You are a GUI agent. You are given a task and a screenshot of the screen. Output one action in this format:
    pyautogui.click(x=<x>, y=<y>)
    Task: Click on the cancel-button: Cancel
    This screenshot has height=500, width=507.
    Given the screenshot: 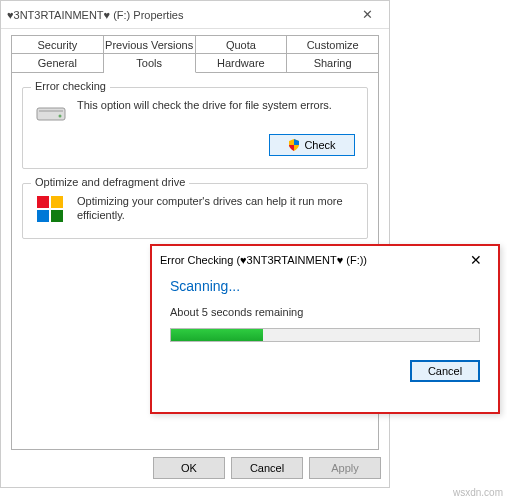 What is the action you would take?
    pyautogui.click(x=267, y=468)
    